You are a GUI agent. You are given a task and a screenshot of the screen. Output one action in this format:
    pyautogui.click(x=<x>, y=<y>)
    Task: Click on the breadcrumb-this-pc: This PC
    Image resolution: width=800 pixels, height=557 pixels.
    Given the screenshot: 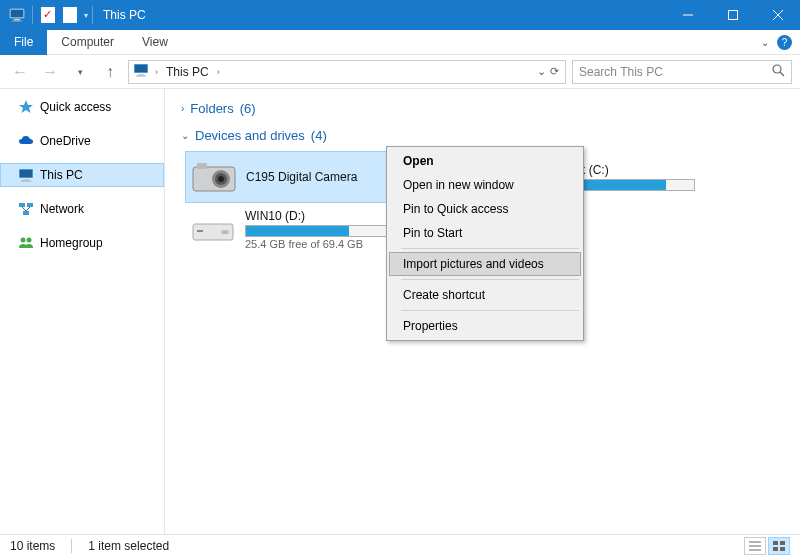 What is the action you would take?
    pyautogui.click(x=188, y=72)
    